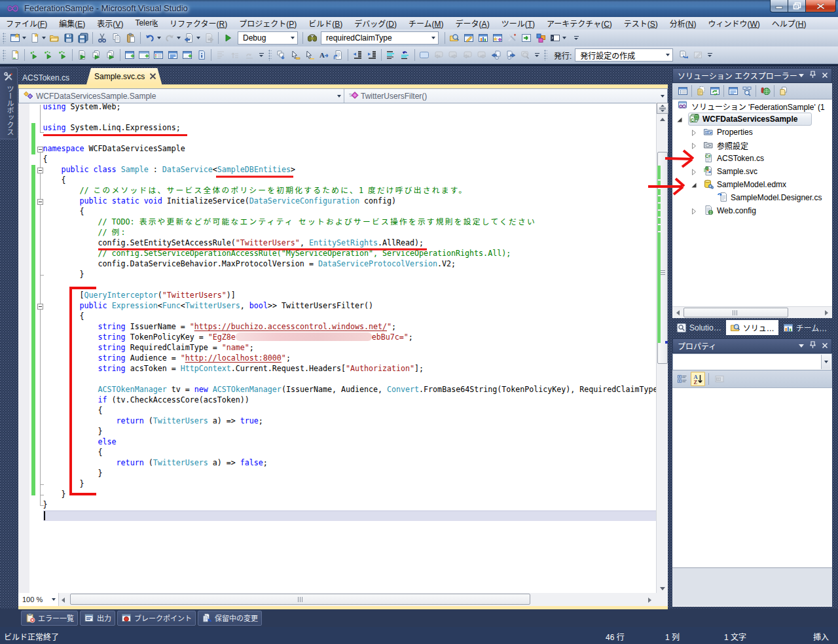 The width and height of the screenshot is (838, 644). I want to click on menu-E: 編集(E), so click(72, 24).